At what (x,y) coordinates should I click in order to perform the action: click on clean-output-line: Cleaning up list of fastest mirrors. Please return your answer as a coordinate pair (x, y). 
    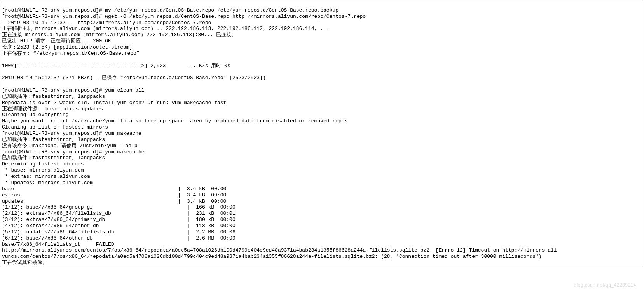
    Looking at the image, I should click on (55, 127).